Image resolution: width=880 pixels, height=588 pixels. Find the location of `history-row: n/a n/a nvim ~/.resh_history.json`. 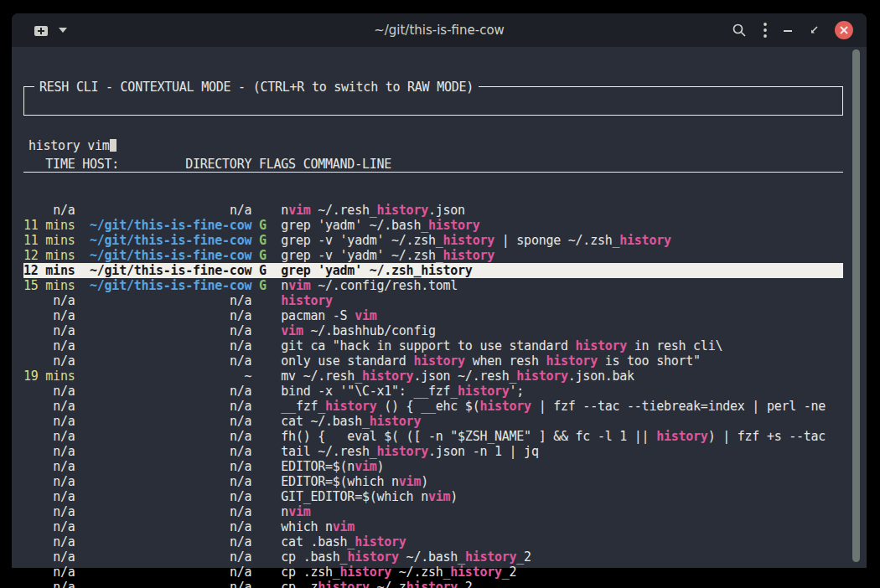

history-row: n/a n/a nvim ~/.resh_history.json is located at coordinates (433, 210).